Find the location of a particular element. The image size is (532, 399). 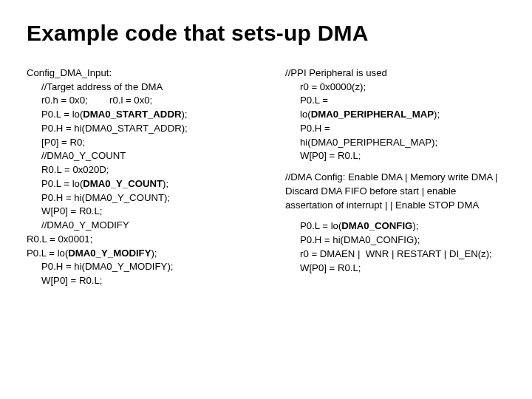

code-line: P0.H = hi(DMA0_CONFIG); is located at coordinates (395, 241).